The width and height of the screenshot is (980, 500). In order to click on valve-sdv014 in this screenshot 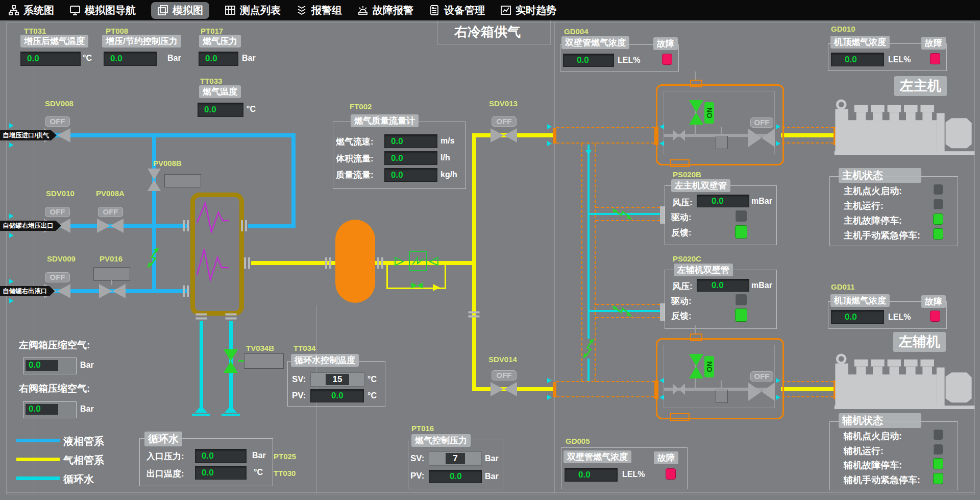, I will do `click(504, 389)`.